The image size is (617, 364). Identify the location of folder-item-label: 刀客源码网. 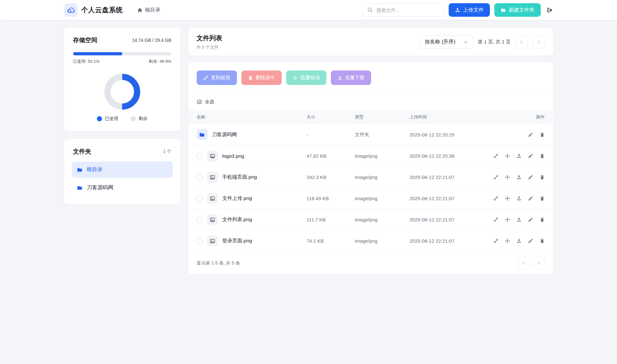
(100, 188).